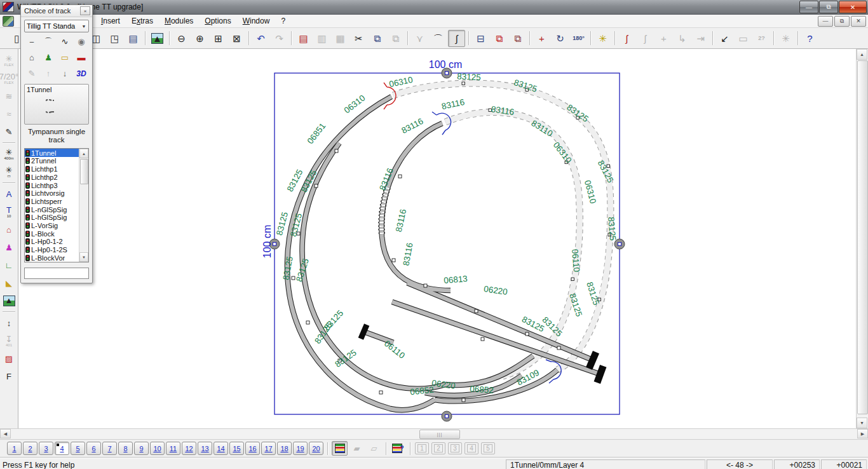 The image size is (868, 469). What do you see at coordinates (9, 194) in the screenshot?
I see `insert-text: A` at bounding box center [9, 194].